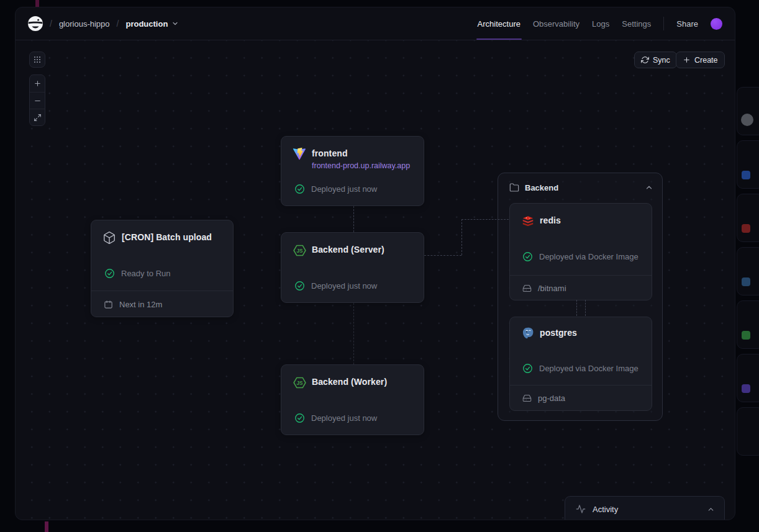 The image size is (759, 532). I want to click on tab-architecture: Architecture, so click(499, 24).